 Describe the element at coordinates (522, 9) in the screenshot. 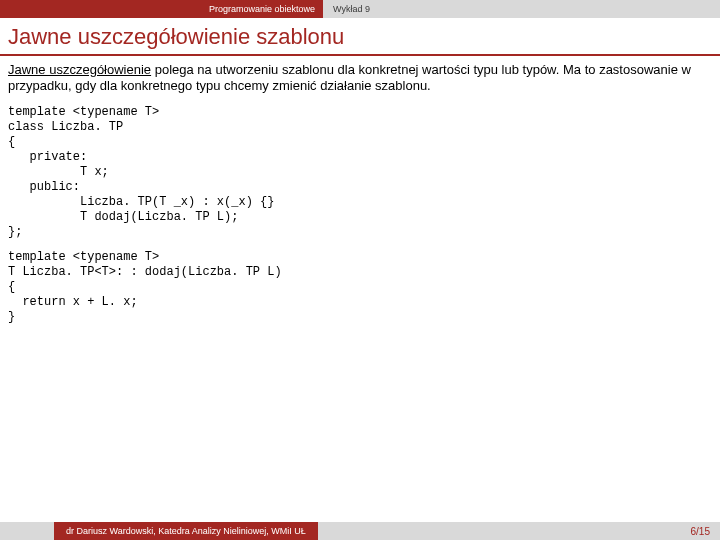

I see `lecture-label: Wykład 9` at that location.